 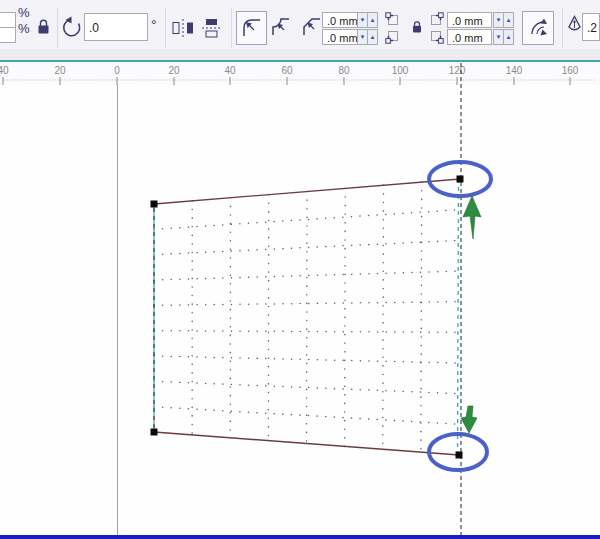 What do you see at coordinates (300, 30) in the screenshot?
I see `property-bar: % % °` at bounding box center [300, 30].